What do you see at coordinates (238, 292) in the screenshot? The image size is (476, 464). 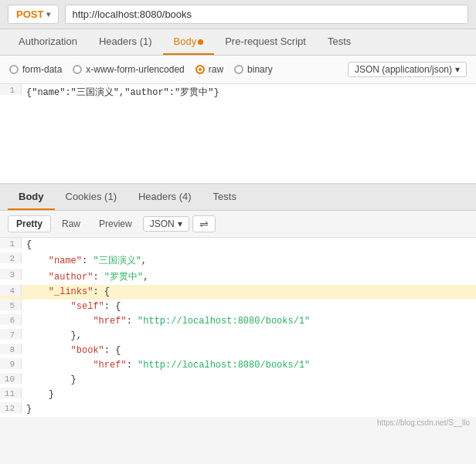 I see `resp-line: 4 "_links": {` at bounding box center [238, 292].